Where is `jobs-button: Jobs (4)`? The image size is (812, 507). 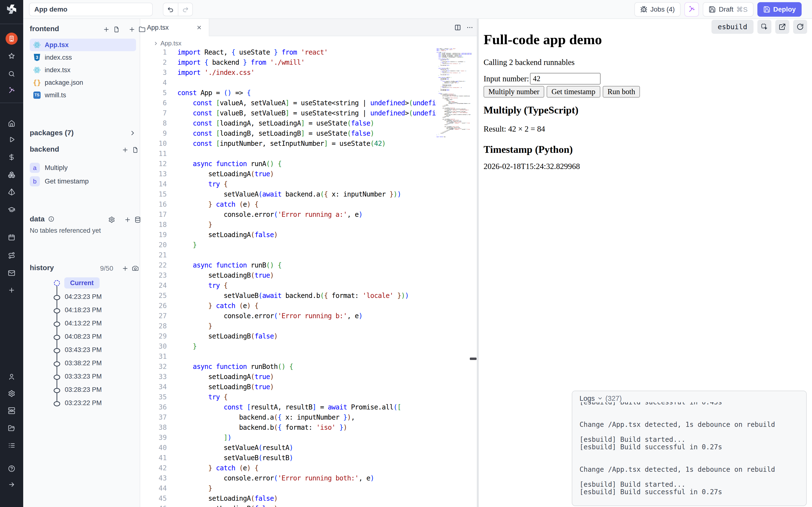 jobs-button: Jobs (4) is located at coordinates (658, 9).